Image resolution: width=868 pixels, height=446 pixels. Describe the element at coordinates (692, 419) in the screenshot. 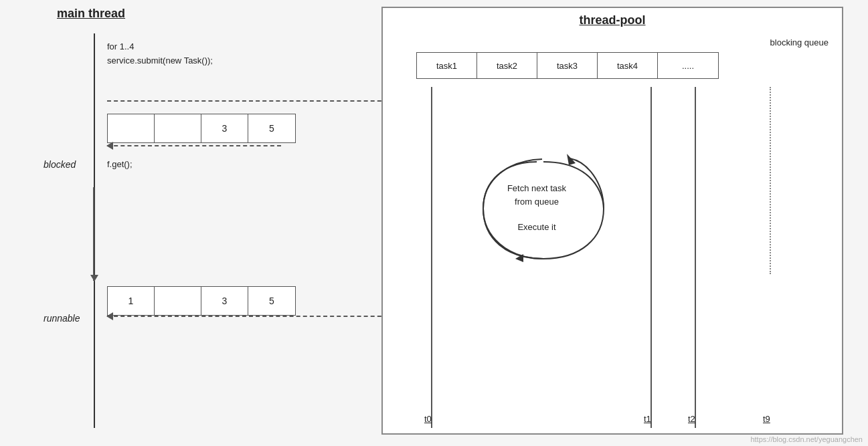

I see `thread-label-t2: t2` at that location.